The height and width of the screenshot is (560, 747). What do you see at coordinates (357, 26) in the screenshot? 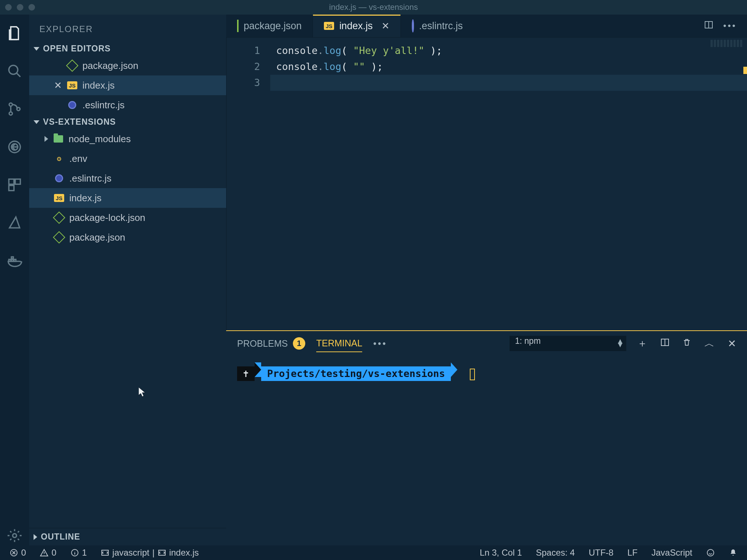
I see `editor-tab: JS index.js ✕` at bounding box center [357, 26].